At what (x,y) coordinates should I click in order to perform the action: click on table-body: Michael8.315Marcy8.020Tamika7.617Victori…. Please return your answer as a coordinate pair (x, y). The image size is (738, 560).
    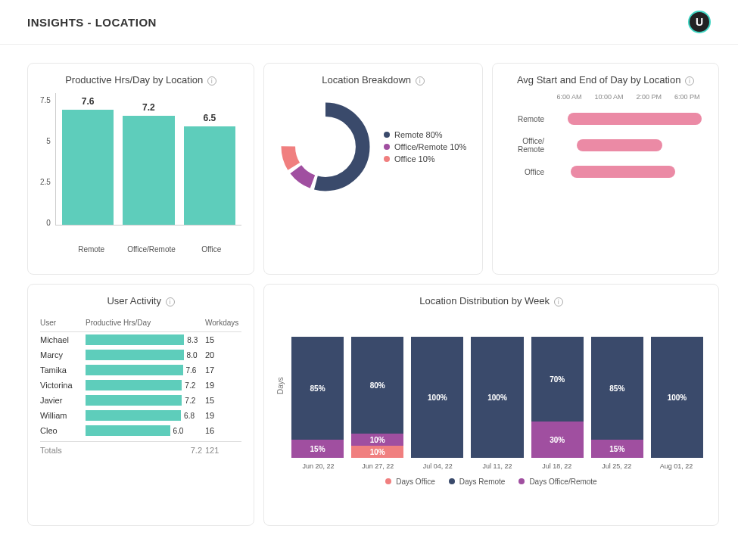
    Looking at the image, I should click on (141, 385).